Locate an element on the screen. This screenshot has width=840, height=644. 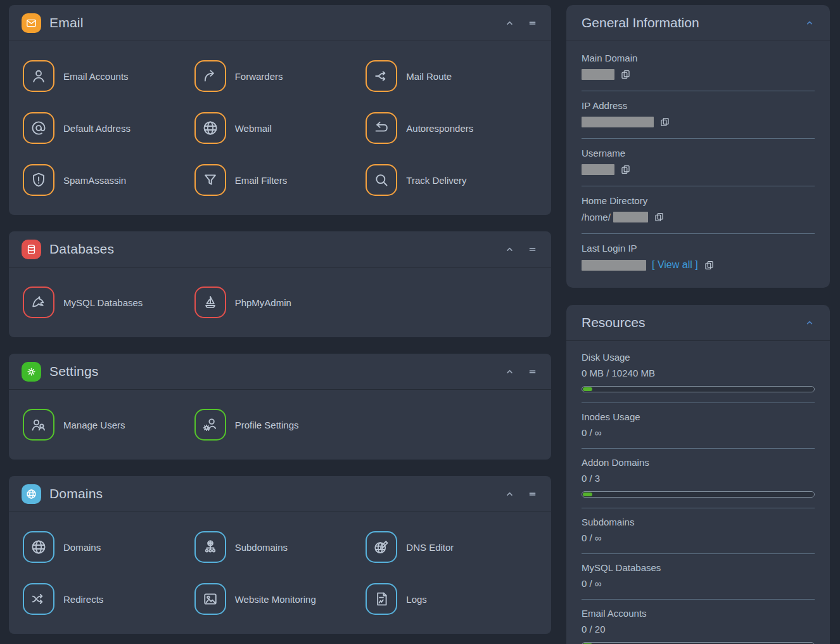
app-link-track-delivery: Track Delivery is located at coordinates (451, 180).